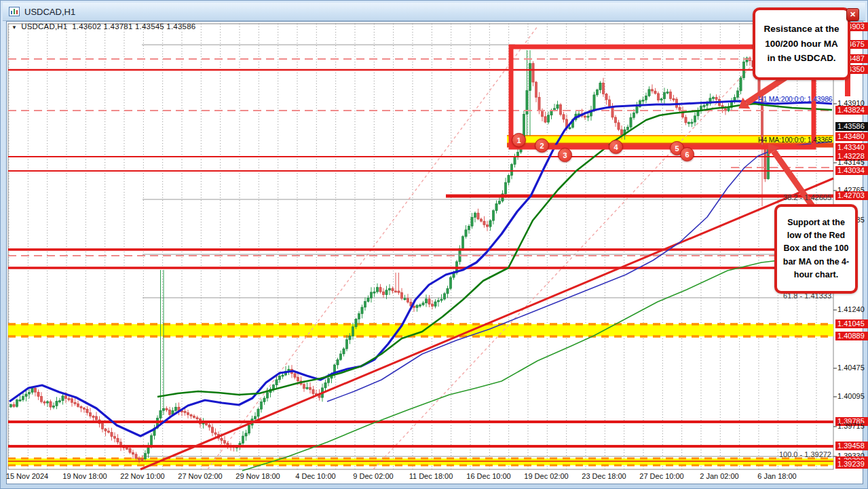  Describe the element at coordinates (852, 309) in the screenshot. I see `price-axis-label: 1.41240` at that location.